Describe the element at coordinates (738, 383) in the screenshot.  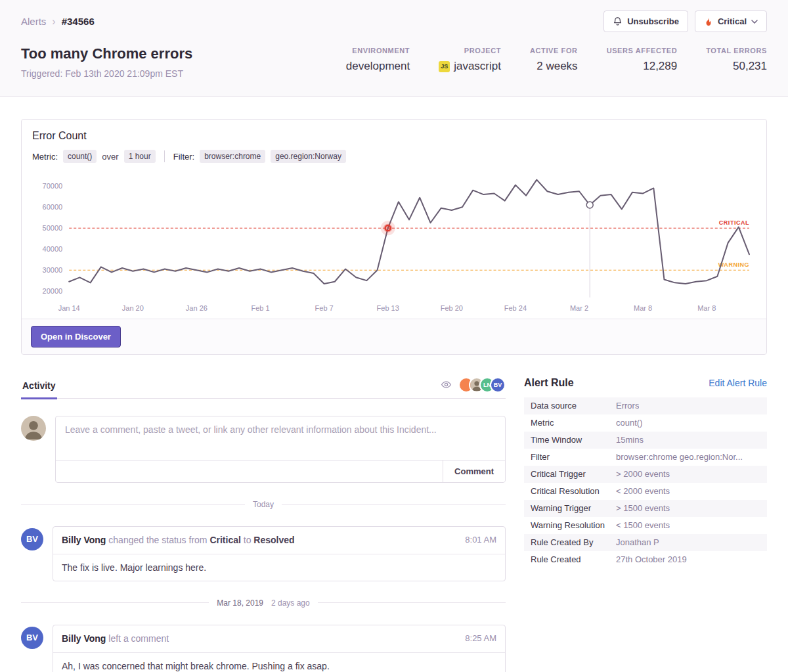
I see `edit-alert-rule-link: Edit Alert Rule` at that location.